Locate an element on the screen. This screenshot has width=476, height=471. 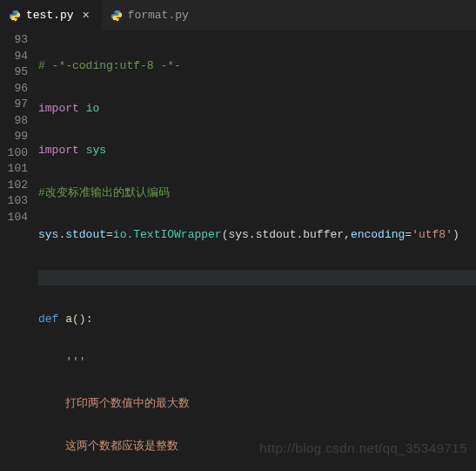
watermark: http://blog.csdn.net/qq_35349715 is located at coordinates (364, 447).